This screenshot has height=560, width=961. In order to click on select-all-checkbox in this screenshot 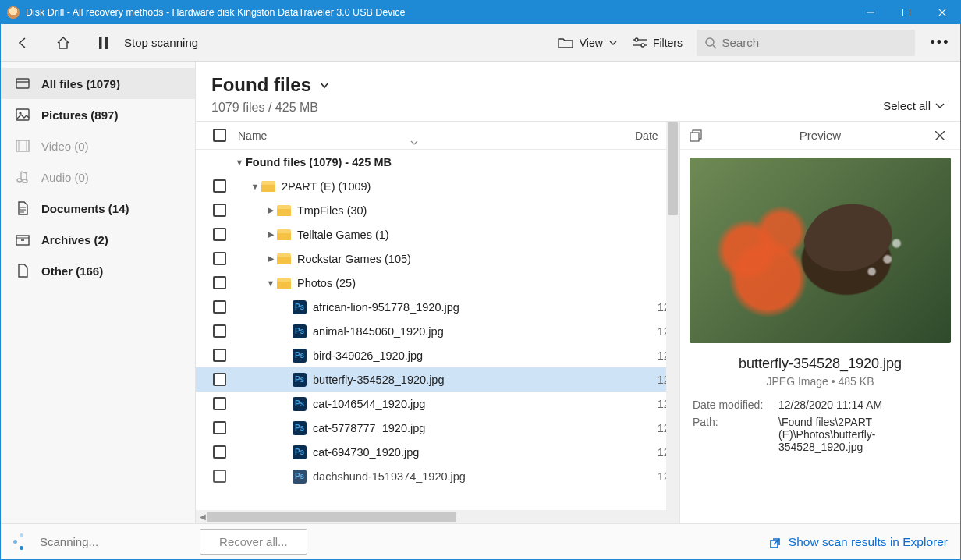, I will do `click(220, 136)`.